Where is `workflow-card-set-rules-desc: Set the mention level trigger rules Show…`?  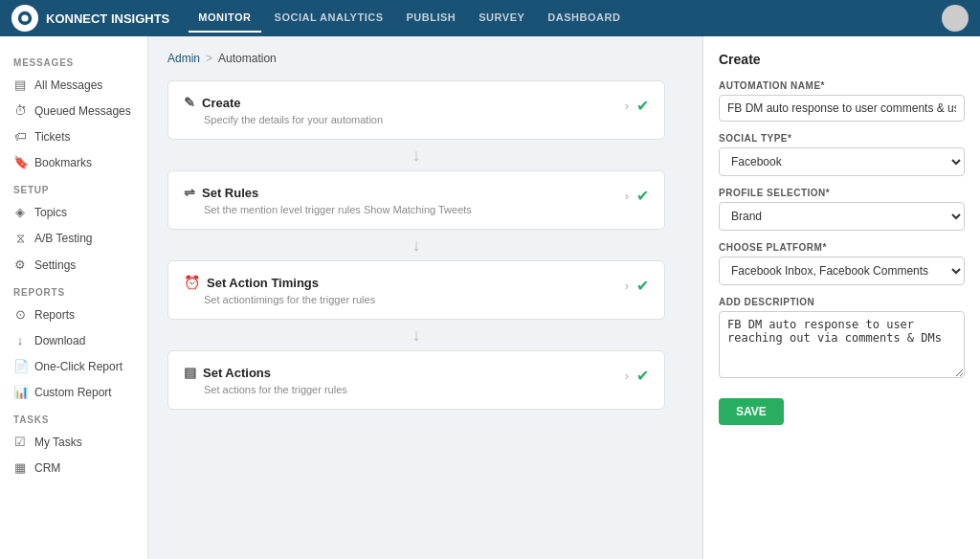 workflow-card-set-rules-desc: Set the mention level trigger rules Show… is located at coordinates (327, 210).